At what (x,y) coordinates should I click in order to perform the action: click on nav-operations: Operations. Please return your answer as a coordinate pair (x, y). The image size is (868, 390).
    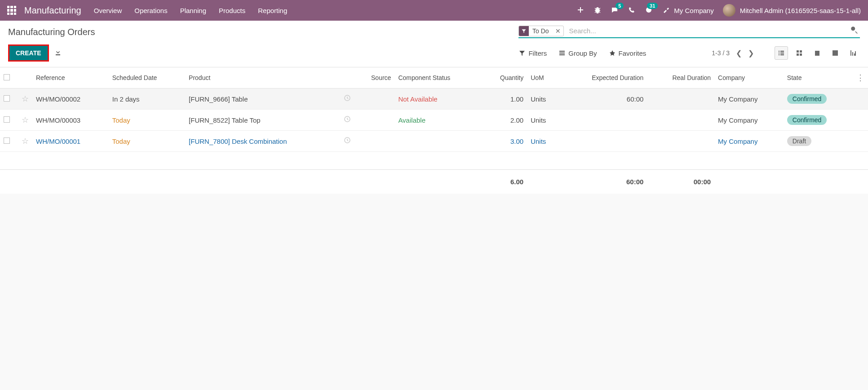
    Looking at the image, I should click on (151, 11).